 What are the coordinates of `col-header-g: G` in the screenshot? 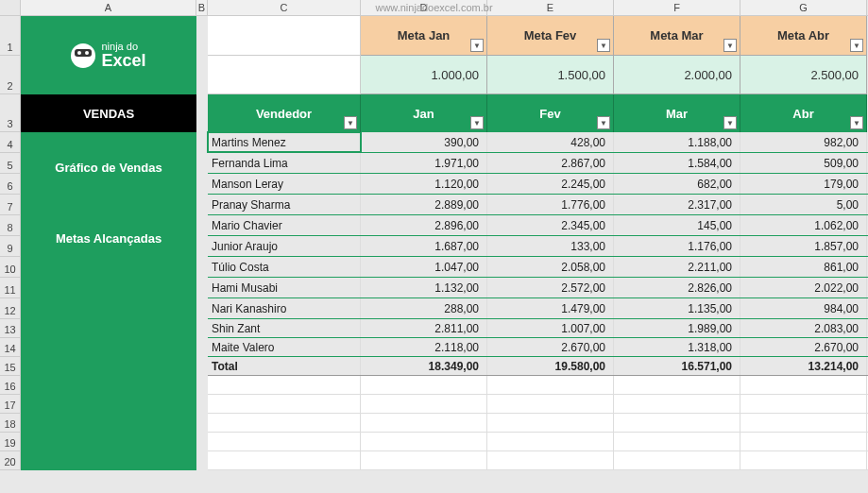 It's located at (804, 8).